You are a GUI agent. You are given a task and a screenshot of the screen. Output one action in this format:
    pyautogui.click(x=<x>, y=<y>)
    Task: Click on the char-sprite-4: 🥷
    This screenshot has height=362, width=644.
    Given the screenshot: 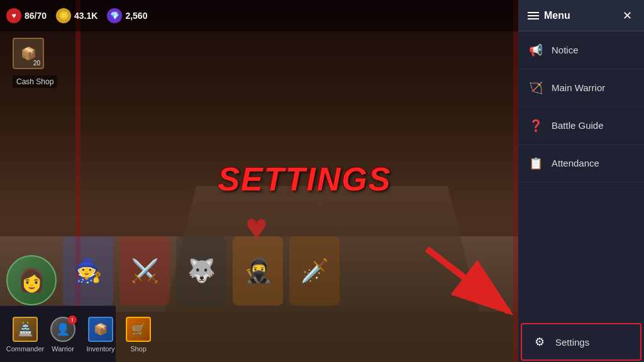 What is the action you would take?
    pyautogui.click(x=258, y=271)
    